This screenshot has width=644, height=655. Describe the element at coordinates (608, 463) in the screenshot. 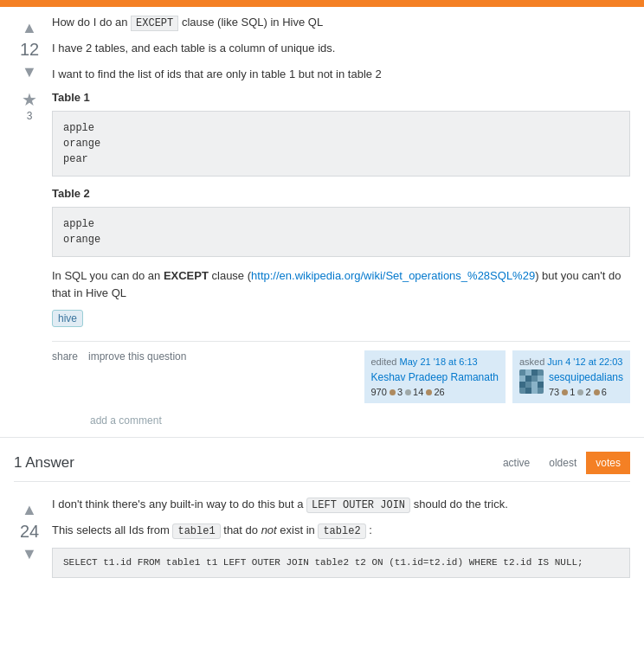

I see `sort-votes-tab: votes` at that location.